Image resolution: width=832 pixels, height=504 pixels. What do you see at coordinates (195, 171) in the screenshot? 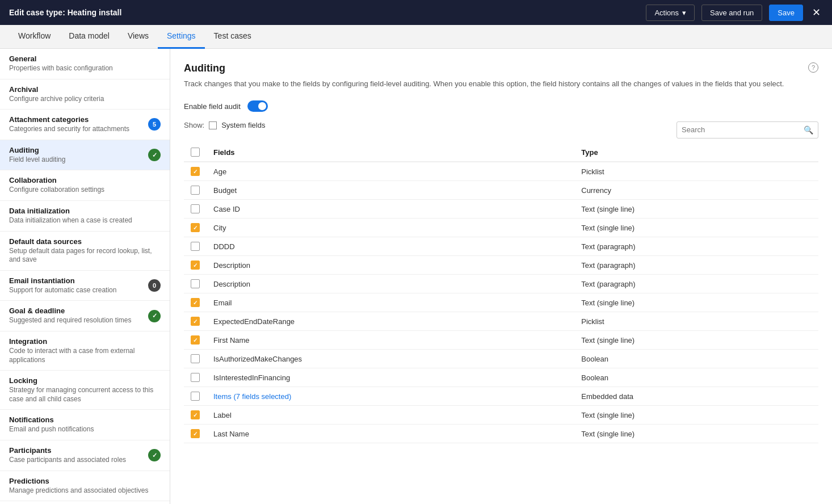
I see `row-checkbox-age` at bounding box center [195, 171].